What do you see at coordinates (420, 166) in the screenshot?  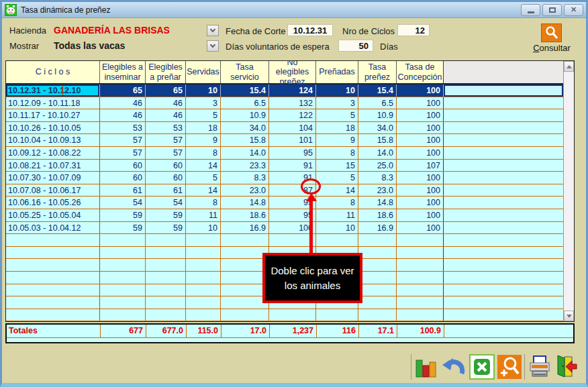 I see `table-cell: 107` at bounding box center [420, 166].